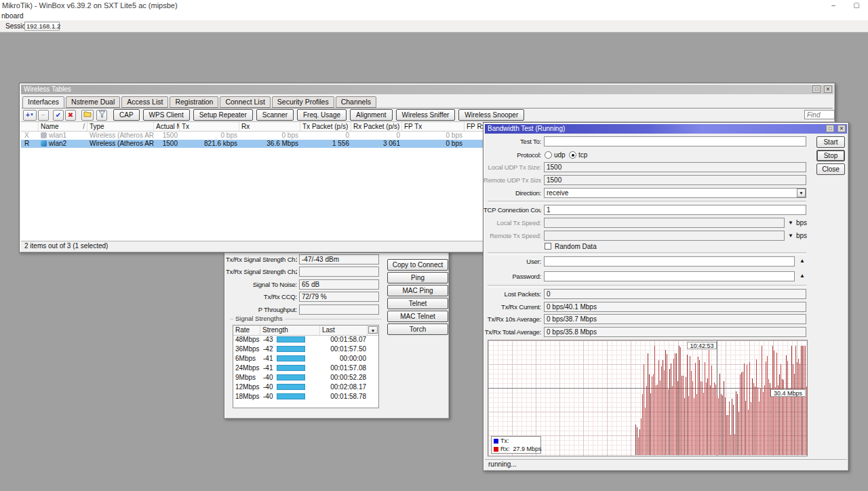  I want to click on toolbar-button-setup-repeater: Setup Repeater, so click(223, 115).